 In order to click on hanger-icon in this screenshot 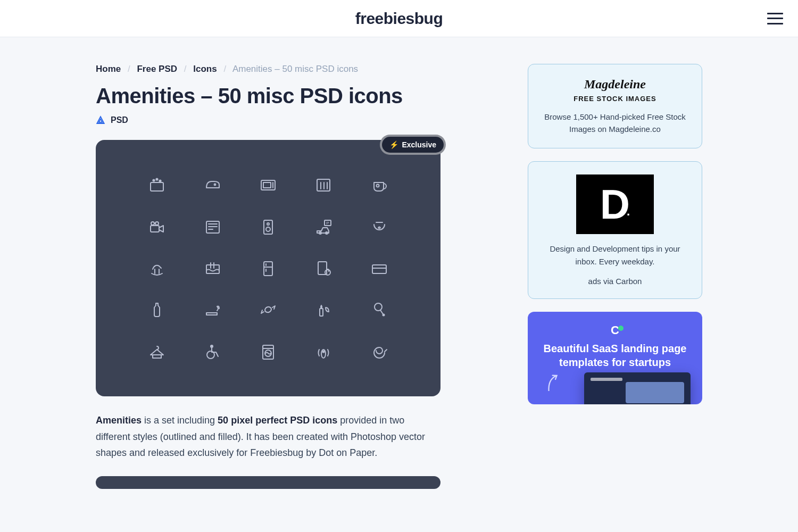, I will do `click(157, 352)`.